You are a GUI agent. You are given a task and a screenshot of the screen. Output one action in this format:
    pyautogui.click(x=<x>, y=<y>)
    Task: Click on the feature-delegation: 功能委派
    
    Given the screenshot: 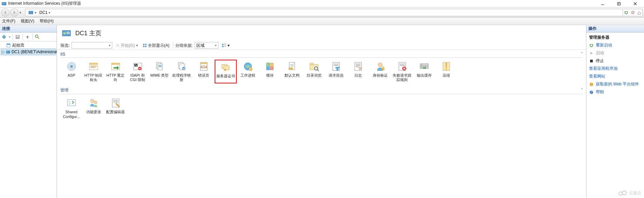 What is the action you would take?
    pyautogui.click(x=94, y=108)
    